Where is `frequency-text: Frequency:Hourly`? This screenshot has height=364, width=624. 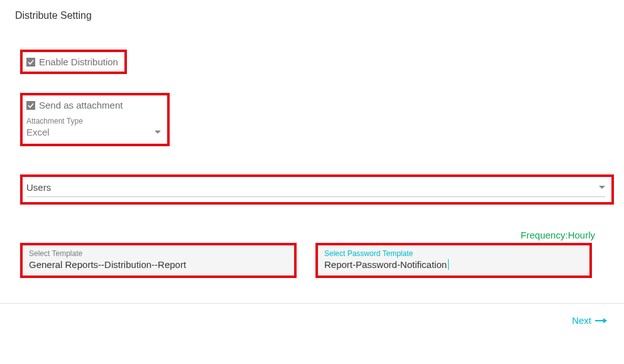 frequency-text: Frequency:Hourly is located at coordinates (312, 235).